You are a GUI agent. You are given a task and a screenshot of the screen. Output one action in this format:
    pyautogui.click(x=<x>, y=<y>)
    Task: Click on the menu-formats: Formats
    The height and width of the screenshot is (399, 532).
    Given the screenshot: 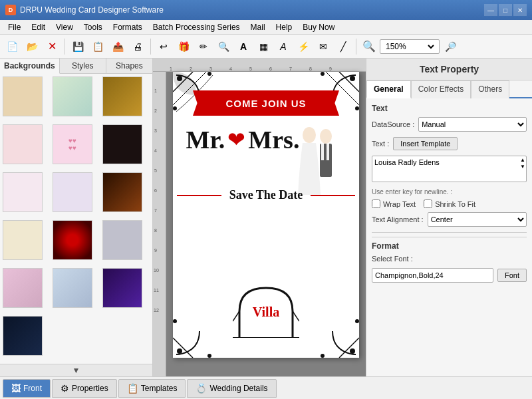 What is the action you would take?
    pyautogui.click(x=128, y=27)
    